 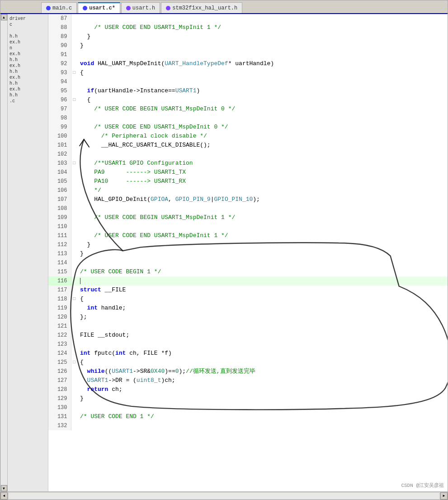 I want to click on horizontal-scrollbar: ◄ ►, so click(x=224, y=495).